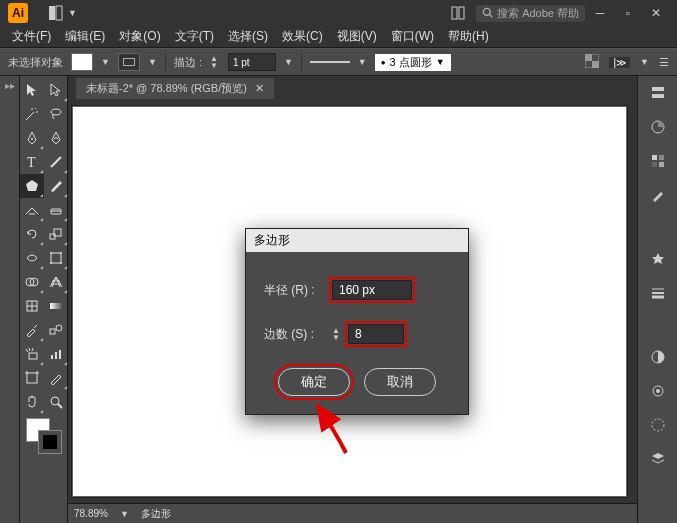  Describe the element at coordinates (166, 62) in the screenshot. I see `separator` at that location.